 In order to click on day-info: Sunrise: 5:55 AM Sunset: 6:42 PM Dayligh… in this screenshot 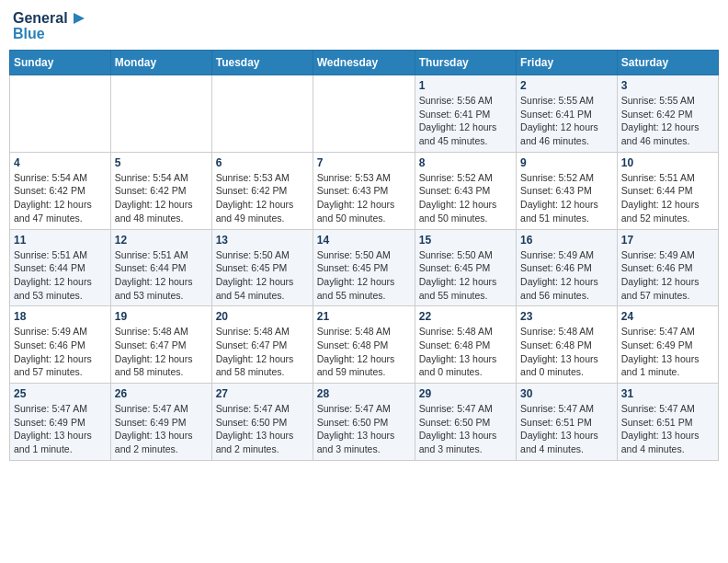, I will do `click(667, 121)`.